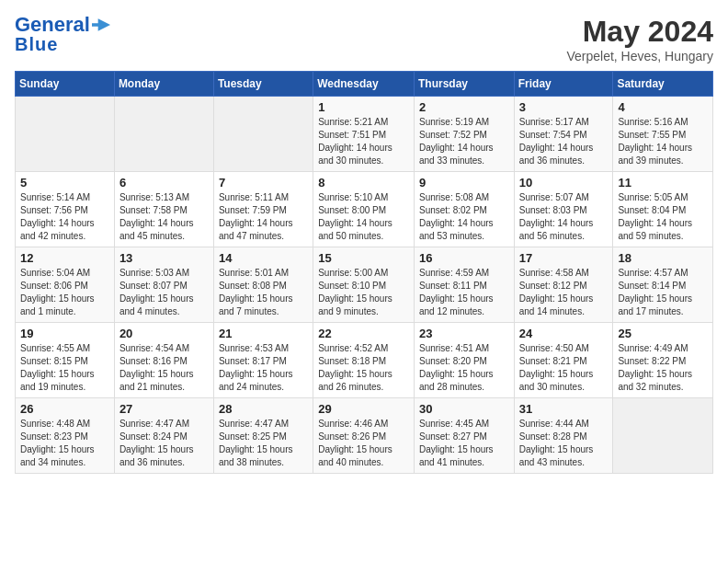 The image size is (728, 563). I want to click on day-number: 31, so click(564, 408).